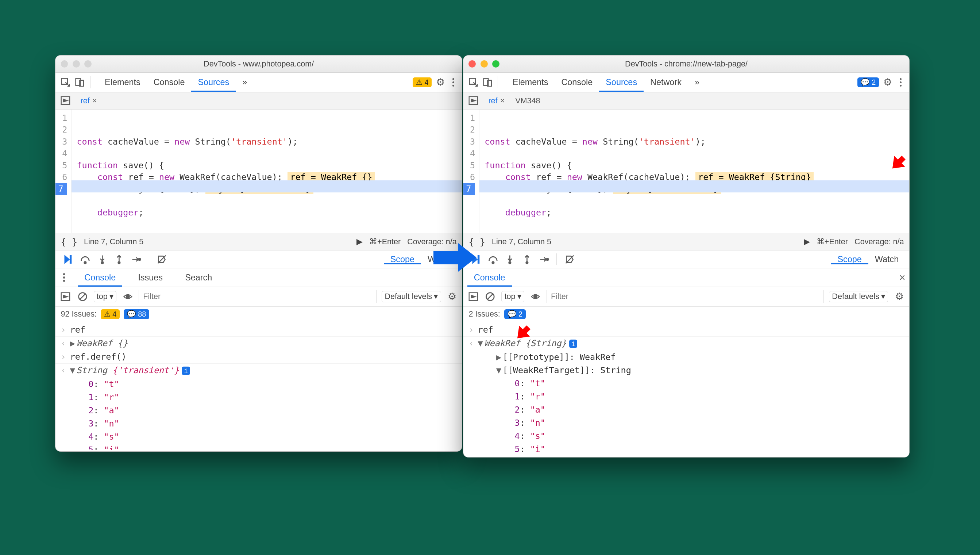  What do you see at coordinates (887, 260) in the screenshot?
I see `tab-watch: Watch` at bounding box center [887, 260].